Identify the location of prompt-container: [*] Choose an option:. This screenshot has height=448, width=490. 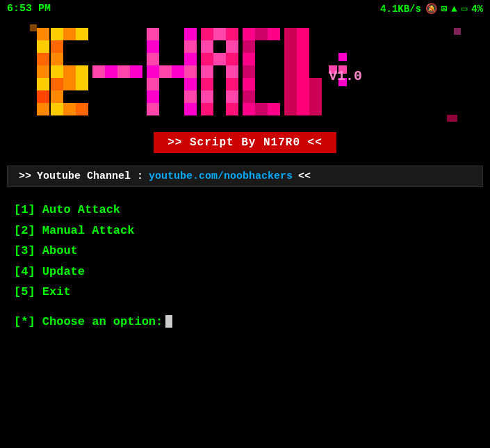
(245, 321).